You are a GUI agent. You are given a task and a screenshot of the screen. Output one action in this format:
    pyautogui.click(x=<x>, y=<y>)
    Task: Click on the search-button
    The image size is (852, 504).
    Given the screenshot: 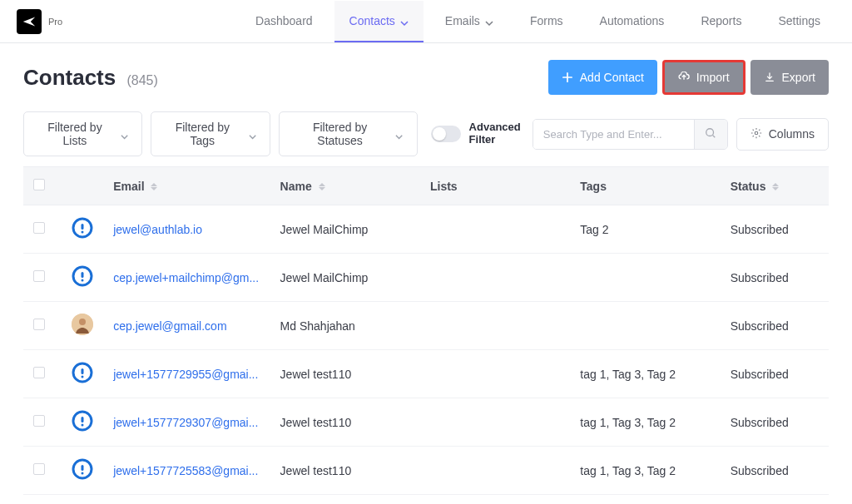 What is the action you would take?
    pyautogui.click(x=711, y=135)
    